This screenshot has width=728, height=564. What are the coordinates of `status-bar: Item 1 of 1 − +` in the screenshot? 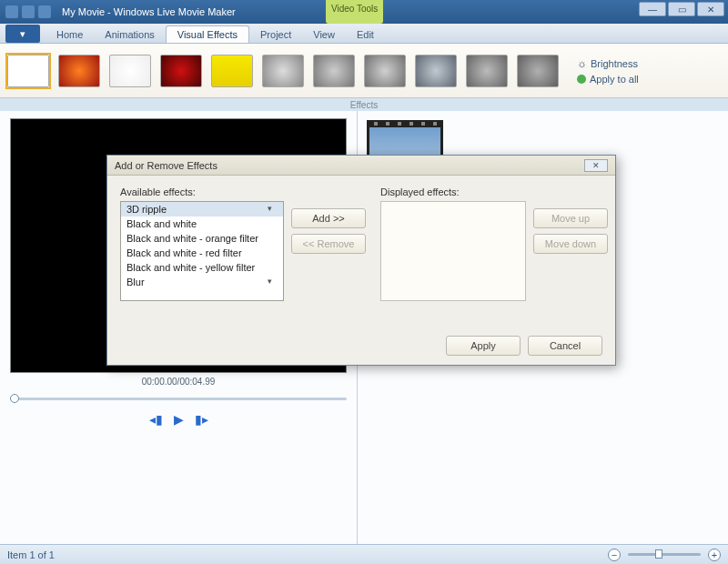 It's located at (364, 554).